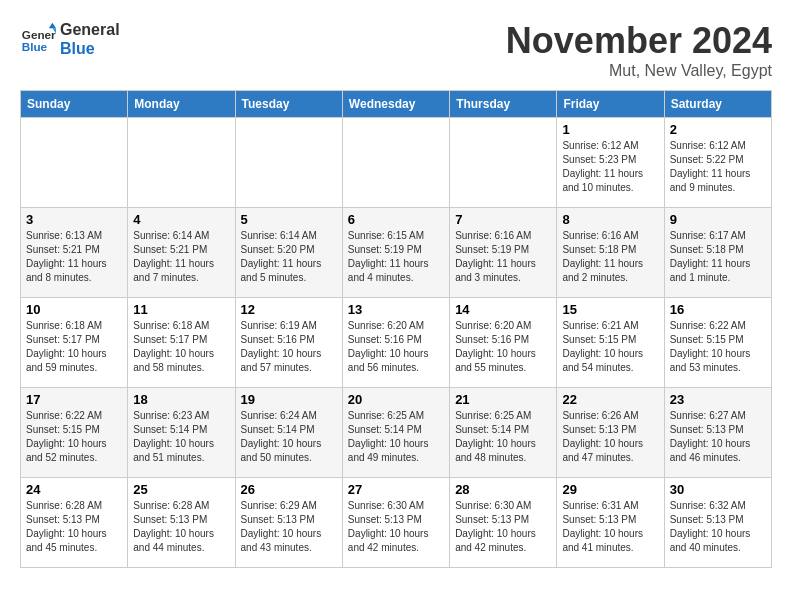 The image size is (792, 612). What do you see at coordinates (74, 104) in the screenshot?
I see `weekday-header: Sunday` at bounding box center [74, 104].